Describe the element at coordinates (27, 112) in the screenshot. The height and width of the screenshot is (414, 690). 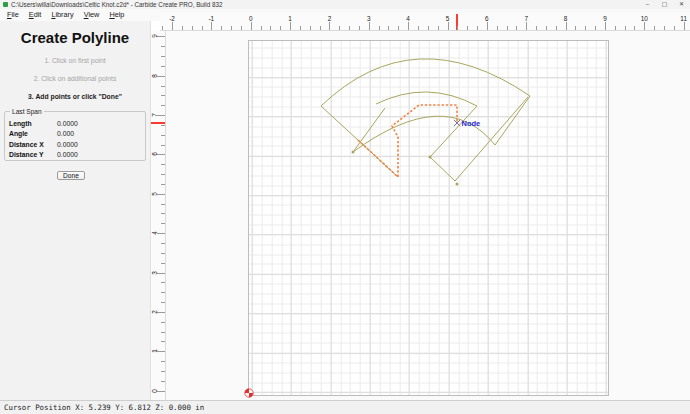
I see `last-span-title: Last Span` at that location.